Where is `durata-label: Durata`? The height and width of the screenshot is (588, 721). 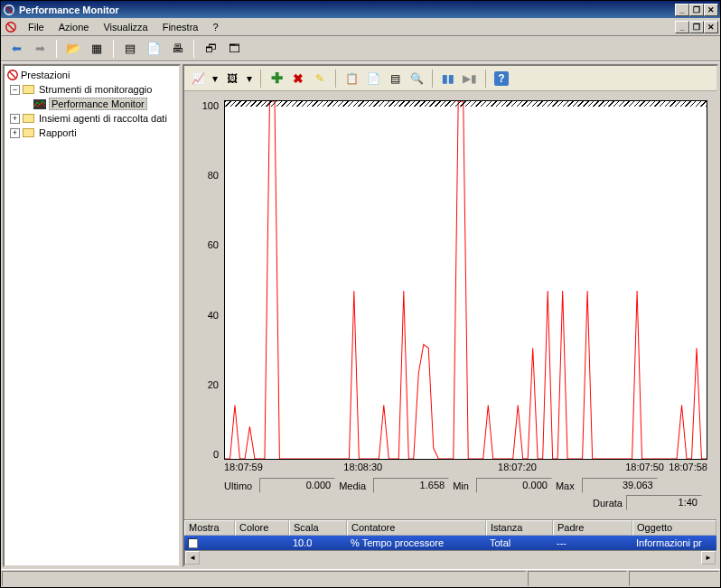 durata-label: Durata is located at coordinates (607, 503).